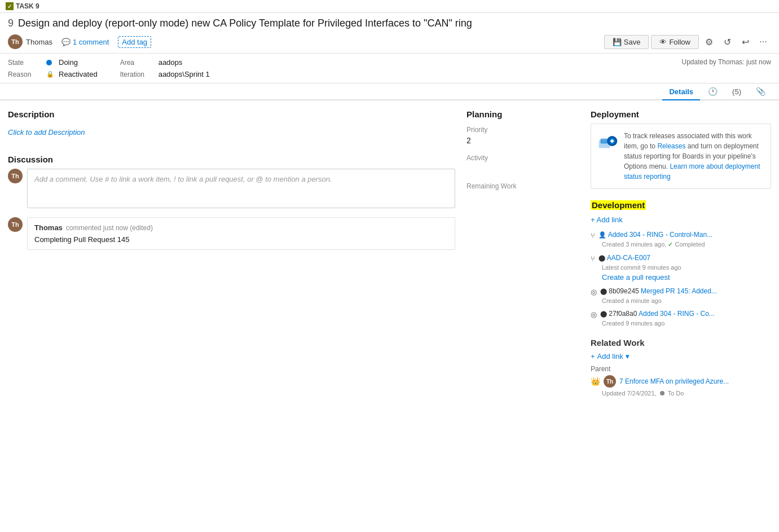 The image size is (779, 532). Describe the element at coordinates (593, 258) in the screenshot. I see `branch-icon: ⑂` at that location.